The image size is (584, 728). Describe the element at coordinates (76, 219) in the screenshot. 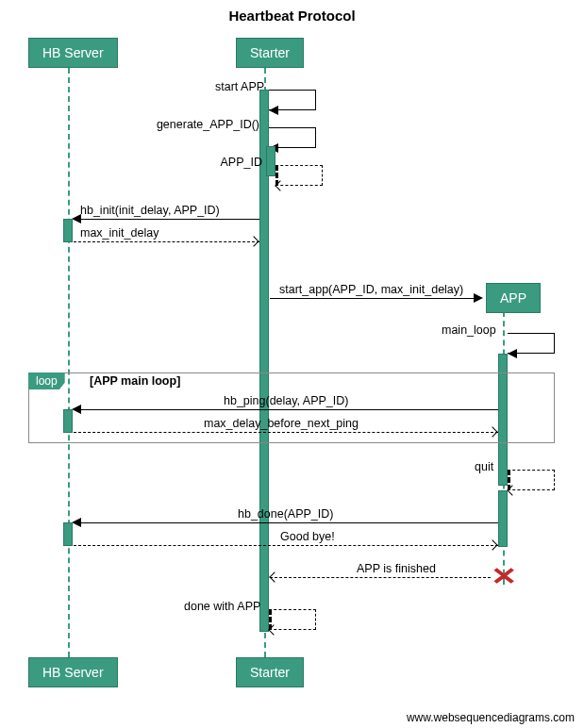

I see `arrowhead-hb-init` at that location.